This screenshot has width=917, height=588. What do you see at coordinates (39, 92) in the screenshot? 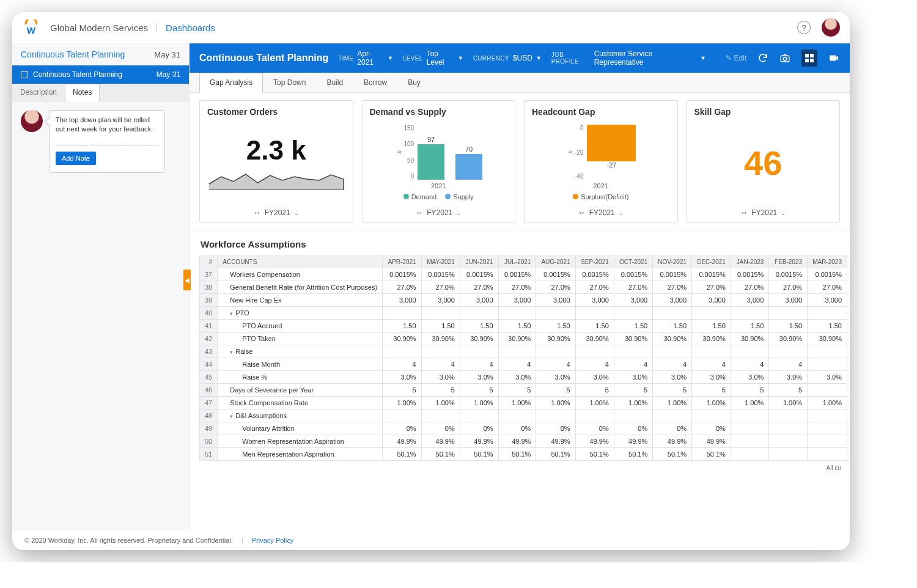
I see `sidebar-tab-description: Description` at bounding box center [39, 92].